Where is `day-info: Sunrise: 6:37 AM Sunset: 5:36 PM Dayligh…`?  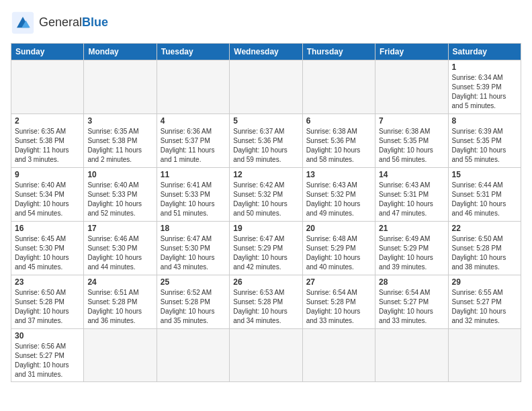
day-info: Sunrise: 6:37 AM Sunset: 5:36 PM Dayligh… is located at coordinates (266, 146).